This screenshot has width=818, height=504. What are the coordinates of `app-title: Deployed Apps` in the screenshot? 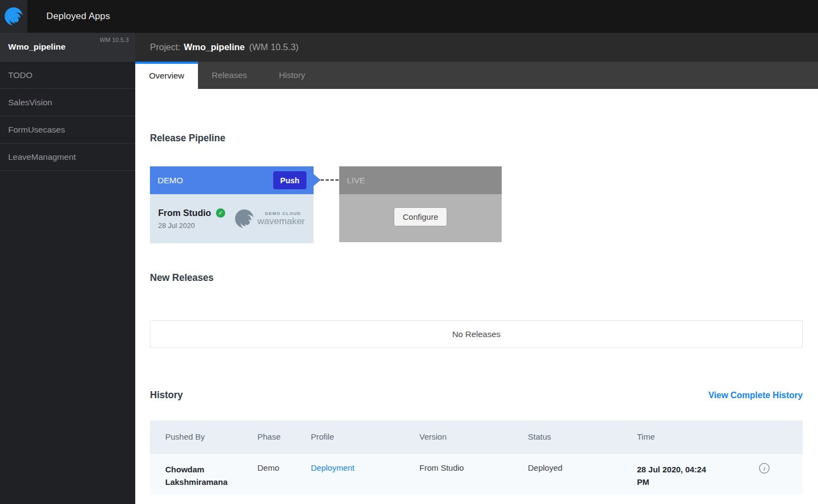 It's located at (69, 16).